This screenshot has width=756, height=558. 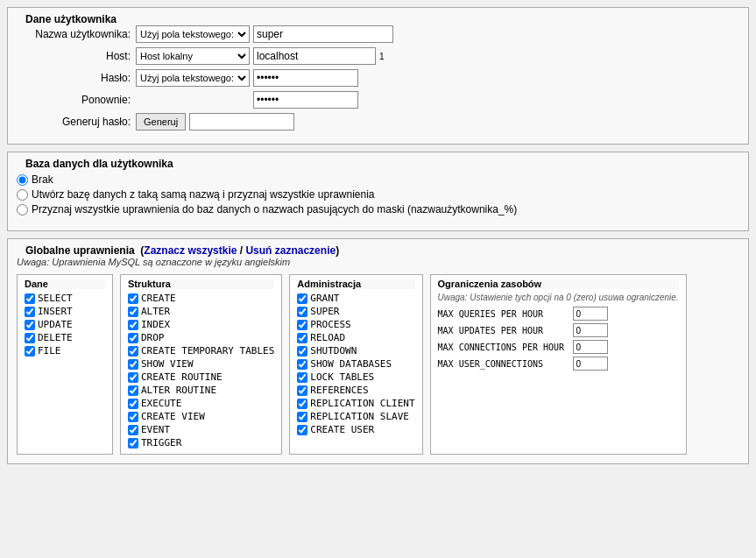 I want to click on password-controls: Użyj pola tekstowego:, so click(x=247, y=78).